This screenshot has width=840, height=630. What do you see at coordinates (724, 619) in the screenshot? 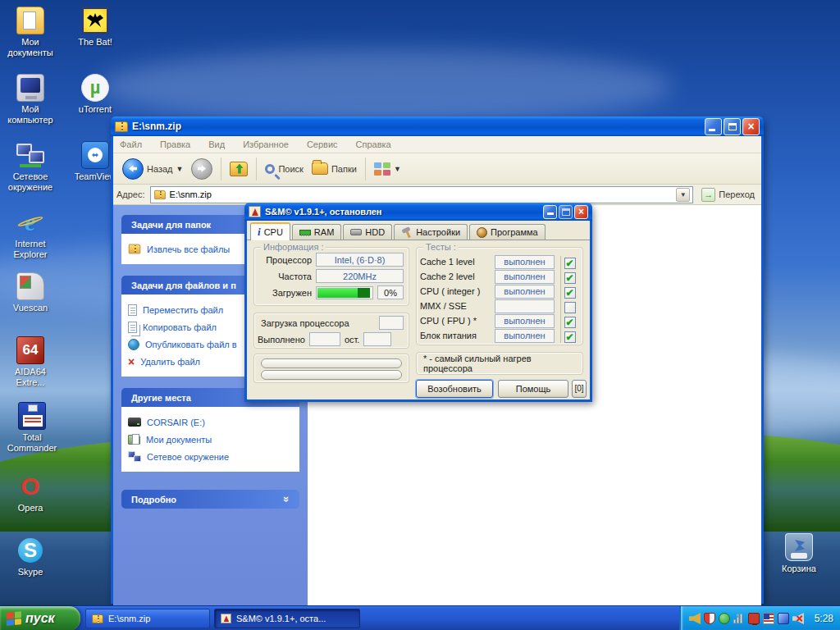
I see `green-status-icon` at bounding box center [724, 619].